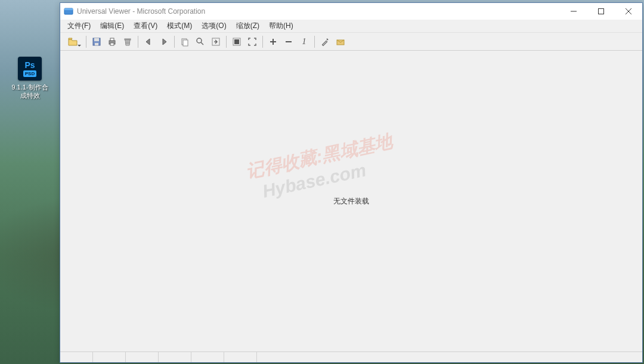 The height and width of the screenshot is (364, 644). What do you see at coordinates (325, 42) in the screenshot?
I see `tools-button` at bounding box center [325, 42].